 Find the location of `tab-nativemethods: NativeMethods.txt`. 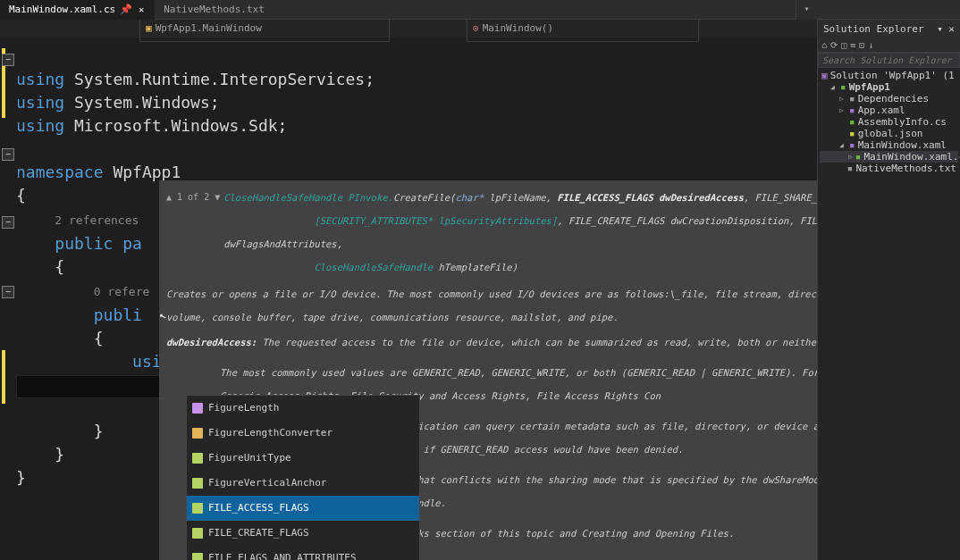

tab-nativemethods: NativeMethods.txt is located at coordinates (215, 10).